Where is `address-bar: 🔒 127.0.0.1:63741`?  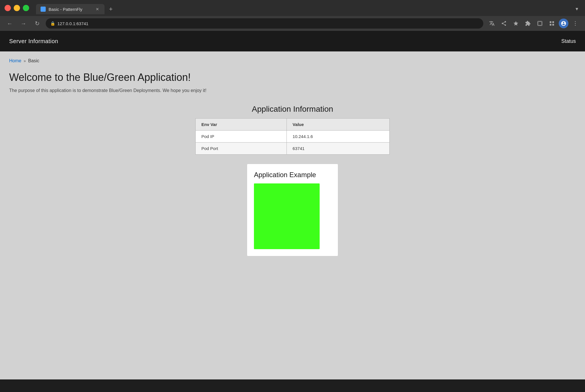 address-bar: 🔒 127.0.0.1:63741 is located at coordinates (265, 23).